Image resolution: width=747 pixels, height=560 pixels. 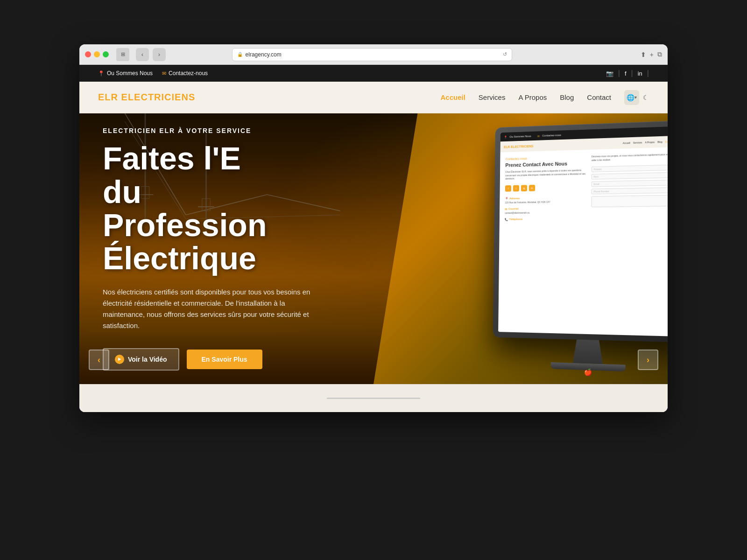 I want to click on screen-nav-services: Services, so click(x=638, y=143).